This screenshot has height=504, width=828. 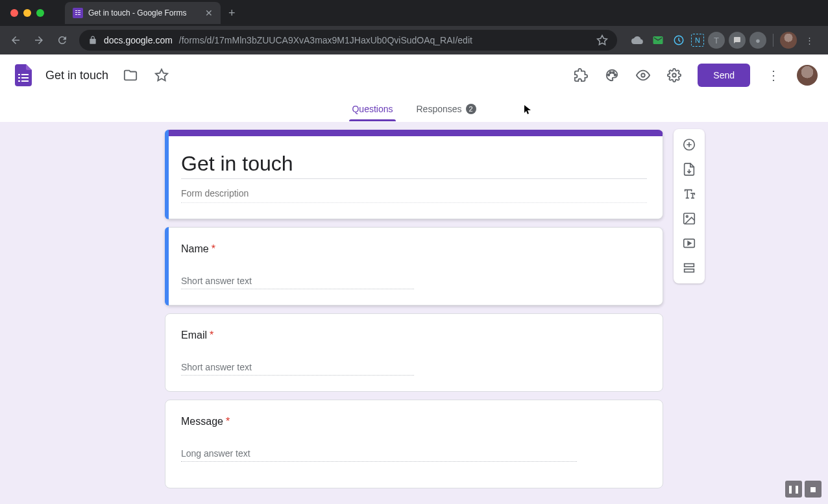 What do you see at coordinates (471, 109) in the screenshot?
I see `responses-count-badge: 2` at bounding box center [471, 109].